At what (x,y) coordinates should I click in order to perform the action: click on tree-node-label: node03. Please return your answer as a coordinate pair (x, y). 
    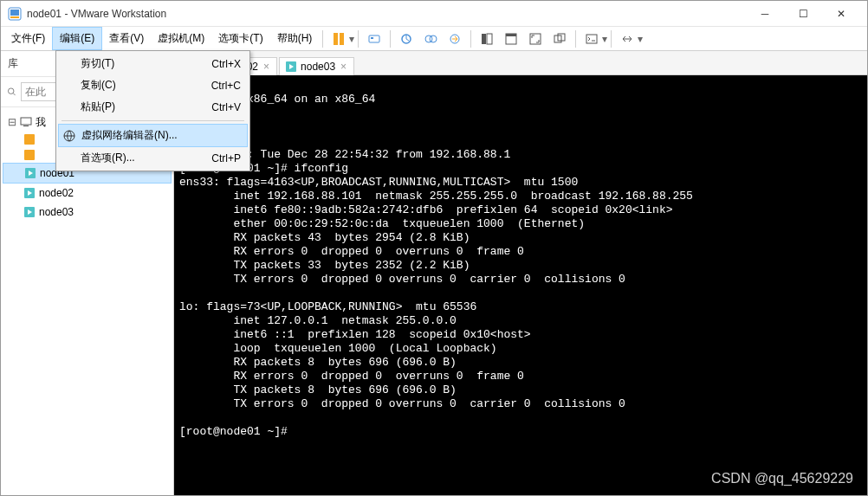
    Looking at the image, I should click on (56, 212).